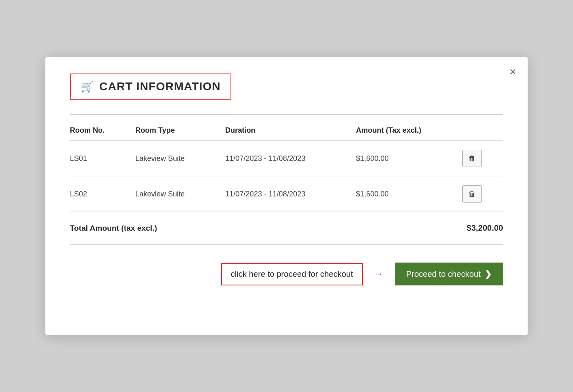 Image resolution: width=573 pixels, height=392 pixels. I want to click on cart-header: 🛒 CART INFORMATION, so click(150, 87).